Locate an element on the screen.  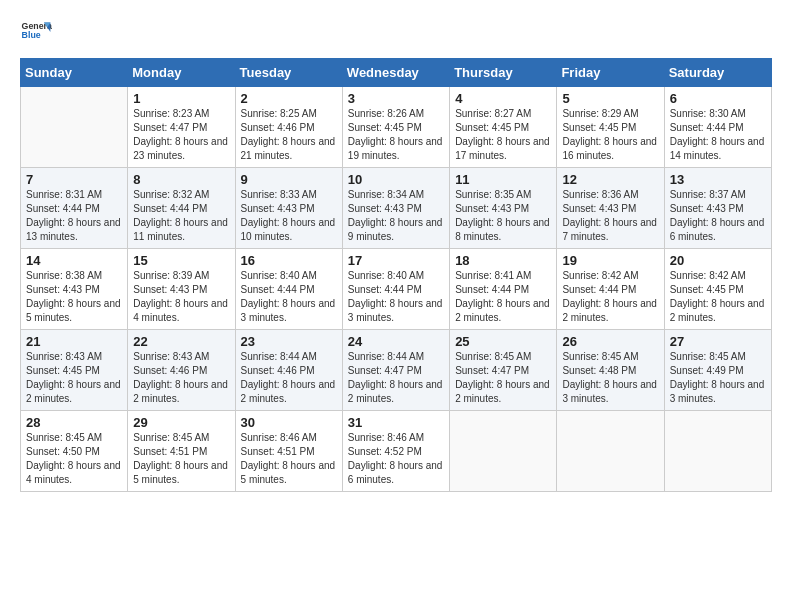
day-number: 29 is located at coordinates (181, 422).